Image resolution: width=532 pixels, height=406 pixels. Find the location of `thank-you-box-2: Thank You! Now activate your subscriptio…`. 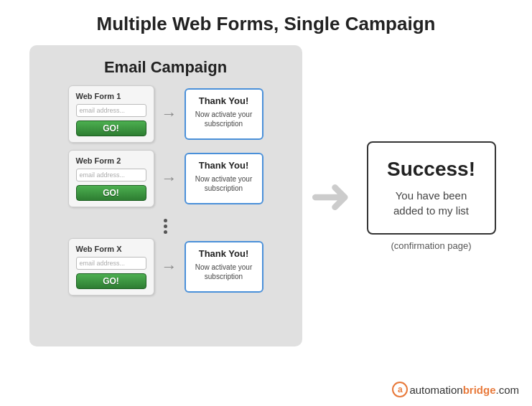

thank-you-box-2: Thank You! Now activate your subscriptio… is located at coordinates (224, 179).